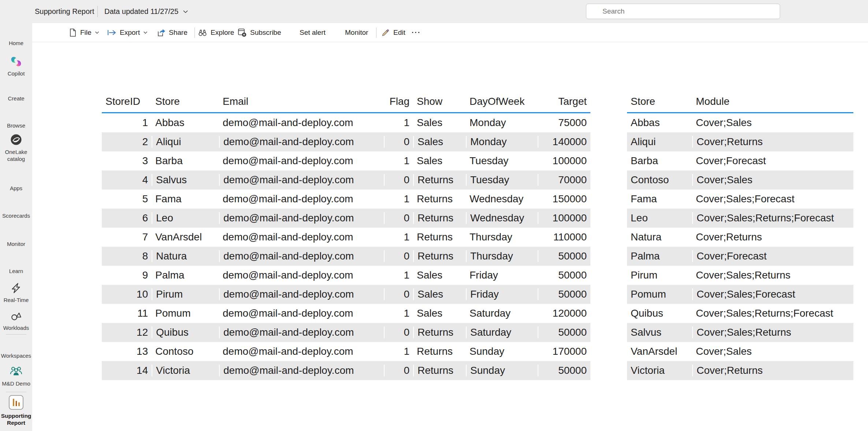  I want to click on header-cell-show: Show, so click(439, 102).